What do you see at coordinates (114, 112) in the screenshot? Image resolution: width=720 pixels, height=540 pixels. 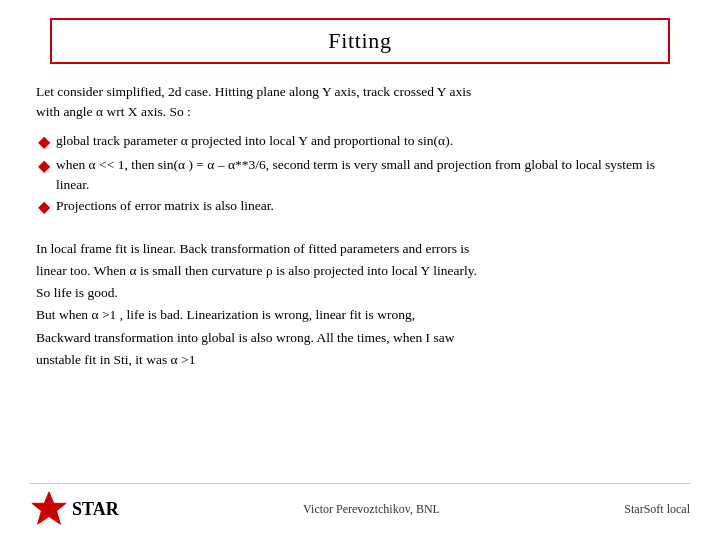 I see `intro-line2: with angle α wrt X axis. So :` at bounding box center [114, 112].